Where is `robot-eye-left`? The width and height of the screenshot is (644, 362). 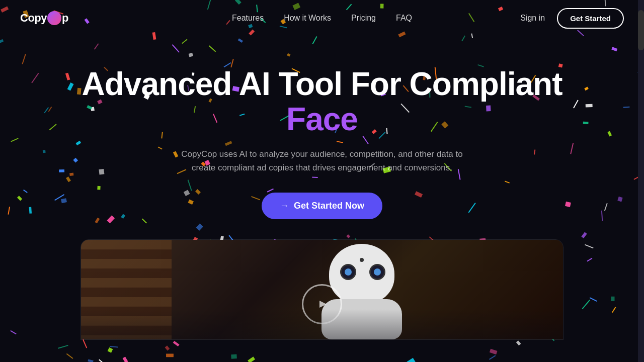
robot-eye-left is located at coordinates (348, 272).